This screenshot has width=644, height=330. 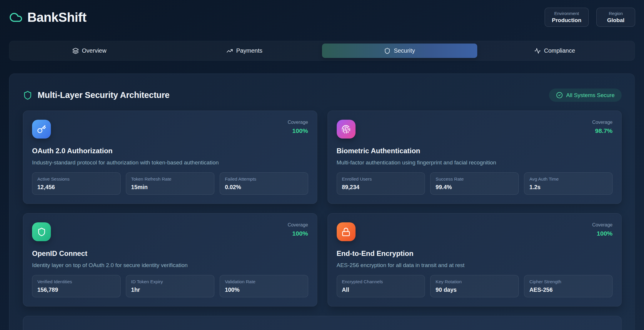 I want to click on tab-label: Compliance, so click(x=560, y=51).